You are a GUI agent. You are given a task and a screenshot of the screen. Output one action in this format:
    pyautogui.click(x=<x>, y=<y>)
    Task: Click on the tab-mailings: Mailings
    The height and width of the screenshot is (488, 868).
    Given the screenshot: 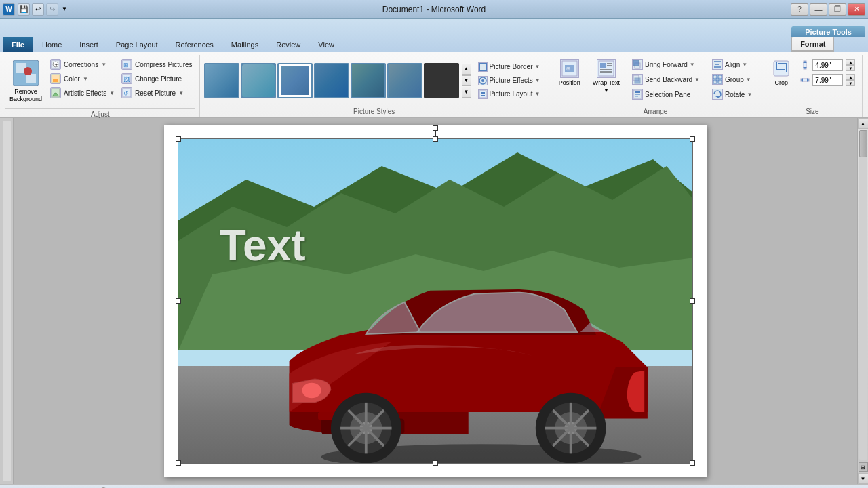 What is the action you would take?
    pyautogui.click(x=245, y=44)
    